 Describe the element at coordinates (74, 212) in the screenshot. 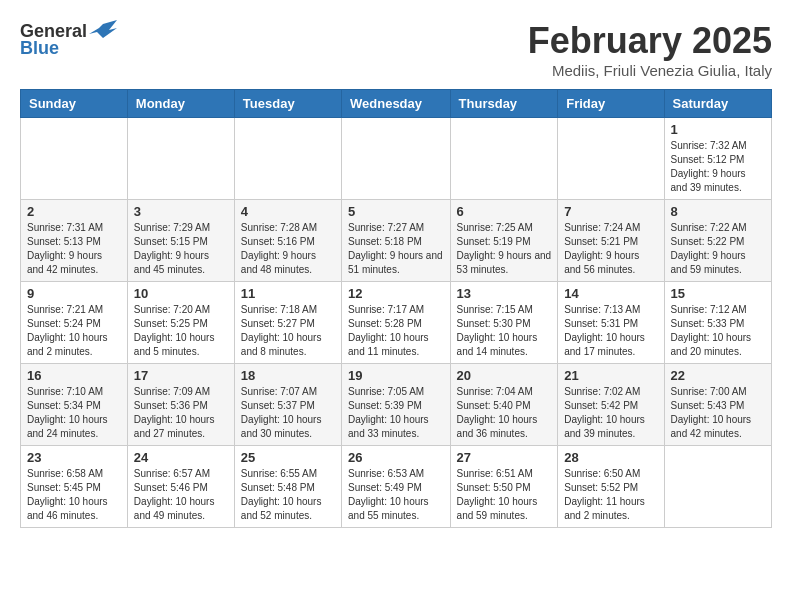

I see `day-number: 2` at that location.